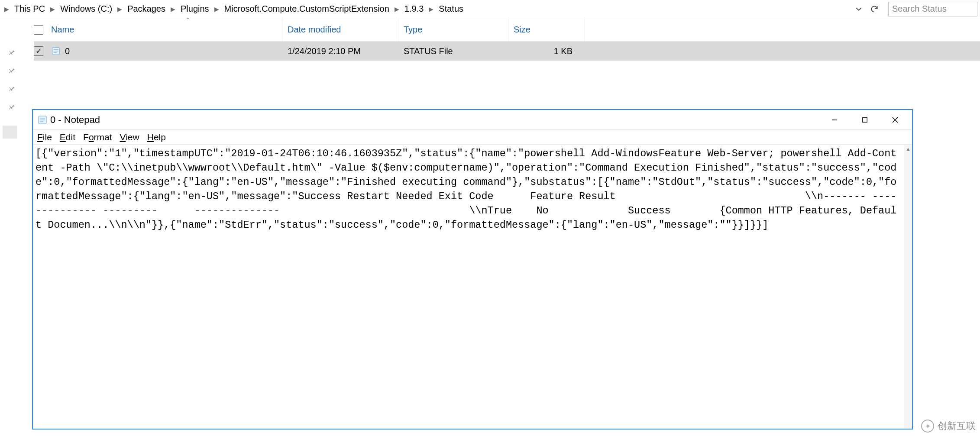 The image size is (980, 436). Describe the element at coordinates (10, 132) in the screenshot. I see `nav-item-placeholder` at that location.